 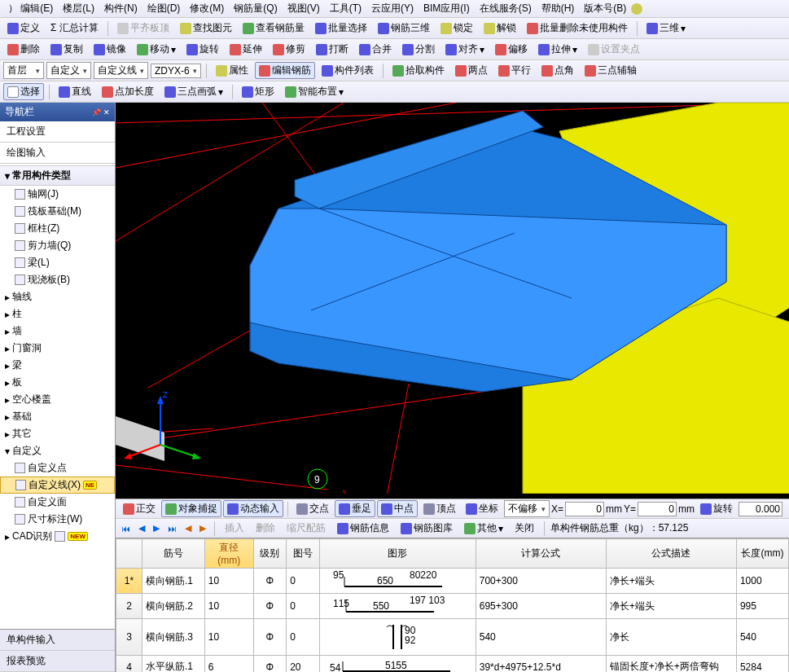 I want to click on lock-button: 锁定, so click(x=457, y=28).